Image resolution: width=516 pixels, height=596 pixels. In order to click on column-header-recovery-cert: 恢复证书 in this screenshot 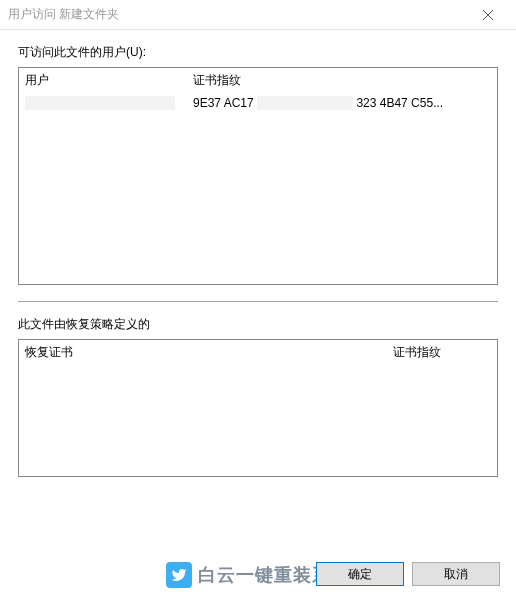, I will do `click(203, 352)`.